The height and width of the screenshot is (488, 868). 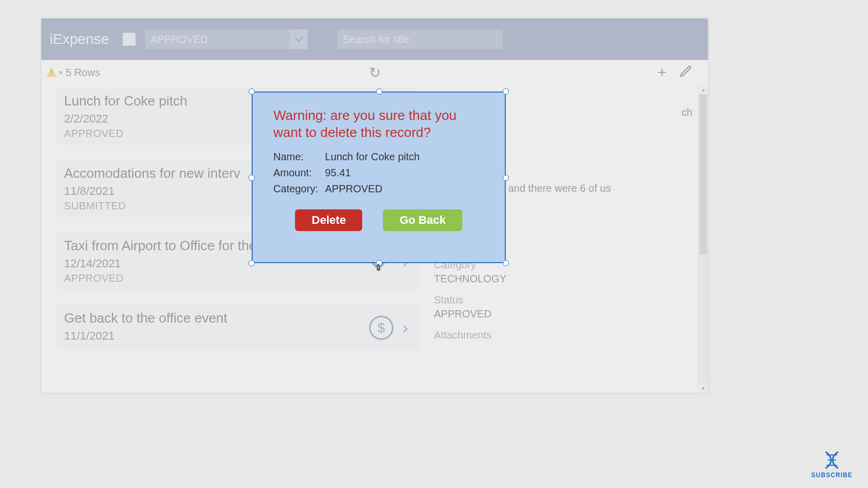 What do you see at coordinates (405, 328) in the screenshot?
I see `chevron-right-icon: ›` at bounding box center [405, 328].